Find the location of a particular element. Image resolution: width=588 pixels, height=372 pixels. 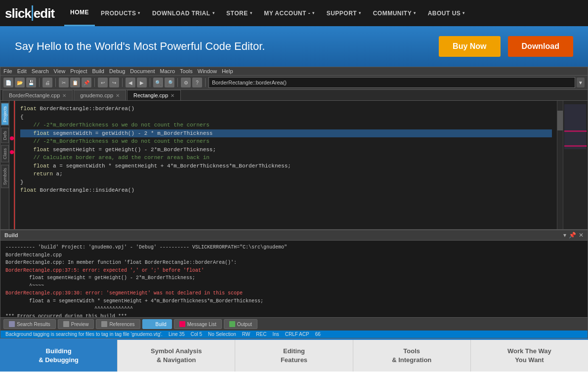

settings-icon: ⚙ is located at coordinates (186, 83).